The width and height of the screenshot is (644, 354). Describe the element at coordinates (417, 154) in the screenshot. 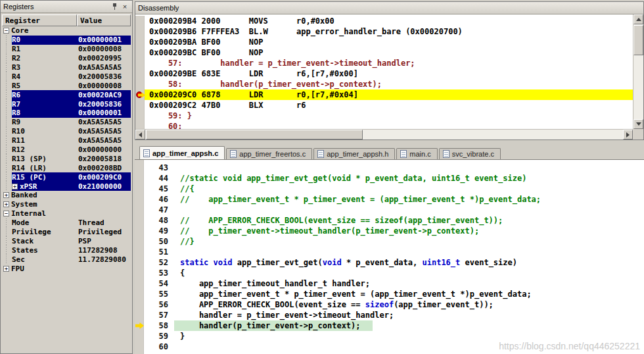

I see `tab-main-c: main.c` at that location.